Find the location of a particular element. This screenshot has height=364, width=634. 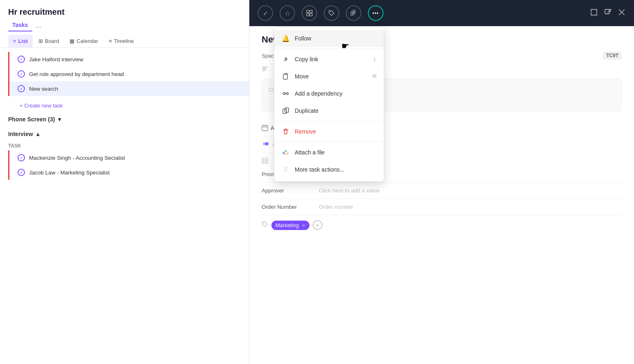

menu-item-attach: Attach a file is located at coordinates (329, 152).